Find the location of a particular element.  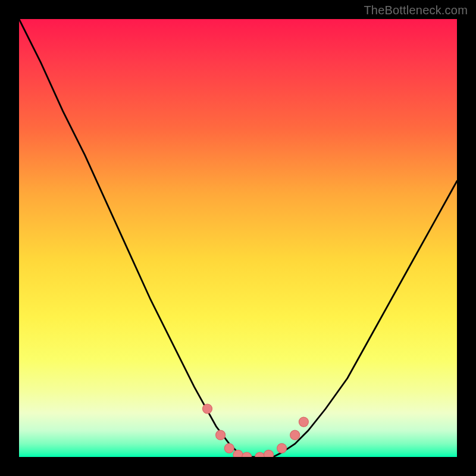

watermark-text: TheBottleneck.com is located at coordinates (415, 11).